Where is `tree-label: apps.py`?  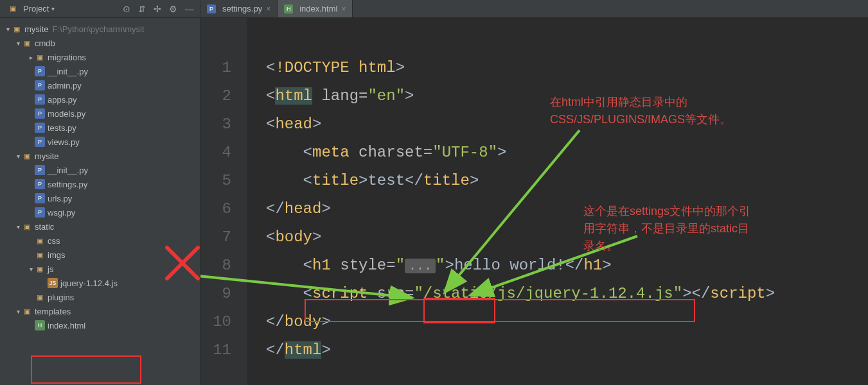
tree-label: apps.py is located at coordinates (62, 100).